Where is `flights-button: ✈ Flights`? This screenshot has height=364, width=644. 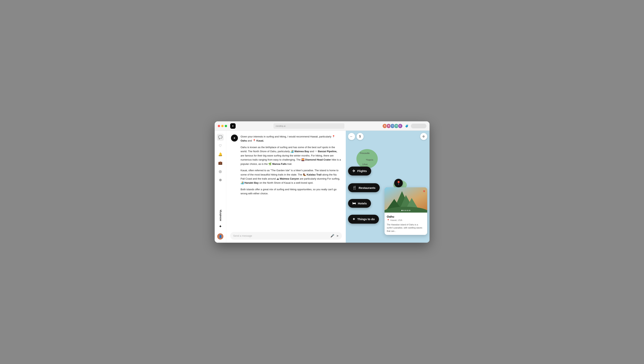
flights-button: ✈ Flights is located at coordinates (360, 171).